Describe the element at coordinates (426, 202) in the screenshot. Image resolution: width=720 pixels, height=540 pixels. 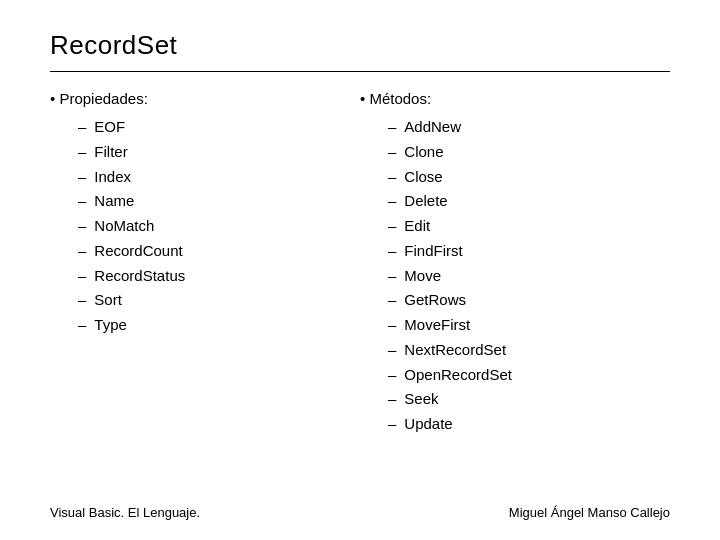
I see `item-label: Delete` at that location.